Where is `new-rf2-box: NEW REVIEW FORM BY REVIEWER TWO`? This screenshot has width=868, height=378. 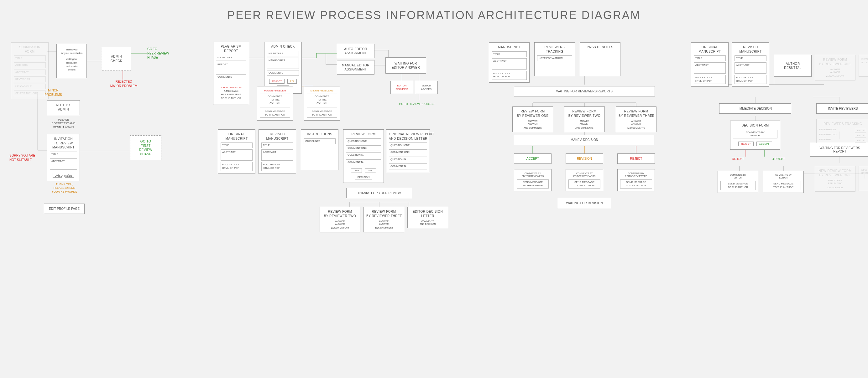
new-rf2-box: NEW REVIEW FORM BY REVIEWER TWO is located at coordinates (863, 179).